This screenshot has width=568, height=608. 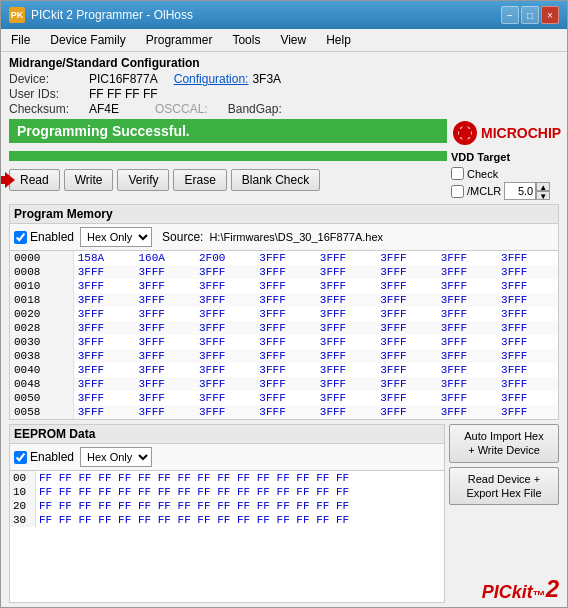 I want to click on check-row: Check, so click(x=474, y=174).